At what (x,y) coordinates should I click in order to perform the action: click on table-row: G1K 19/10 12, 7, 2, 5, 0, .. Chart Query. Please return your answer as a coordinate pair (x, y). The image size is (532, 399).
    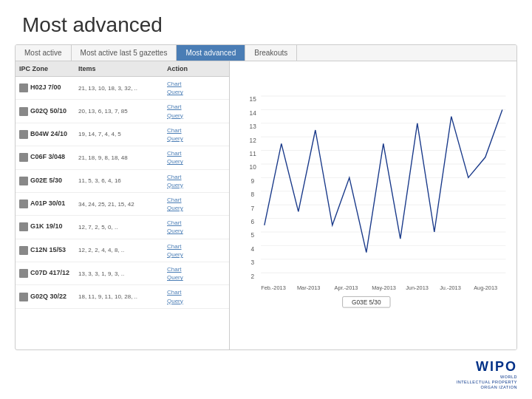
    Looking at the image, I should click on (123, 228).